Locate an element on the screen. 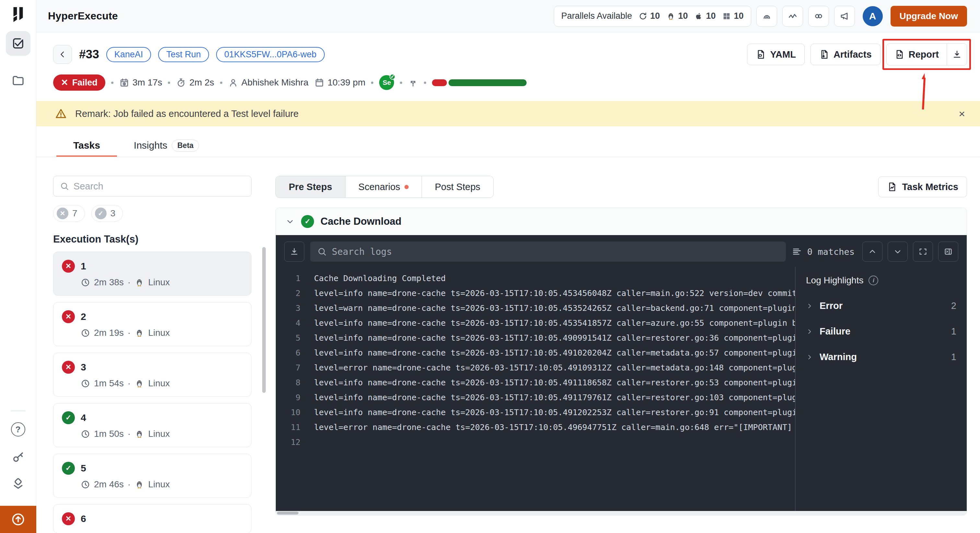 The image size is (980, 533). parallels-label: Parallels Available is located at coordinates (597, 16).